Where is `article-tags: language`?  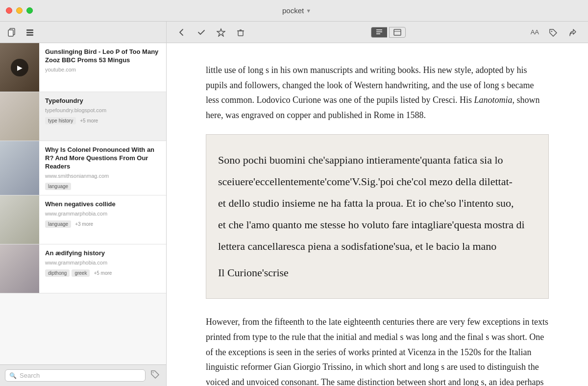 article-tags: language is located at coordinates (103, 186).